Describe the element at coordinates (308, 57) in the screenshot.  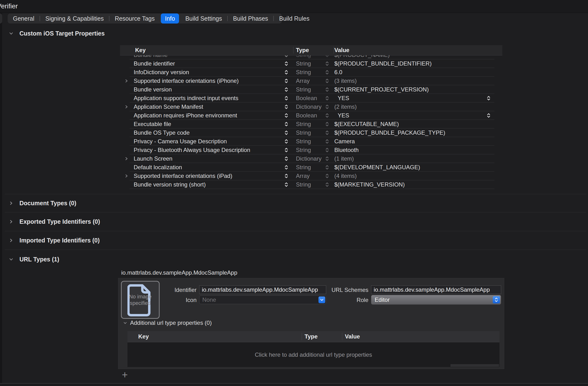
I see `table-row: Bundle nameString$(PRODUCT_NAME)` at that location.